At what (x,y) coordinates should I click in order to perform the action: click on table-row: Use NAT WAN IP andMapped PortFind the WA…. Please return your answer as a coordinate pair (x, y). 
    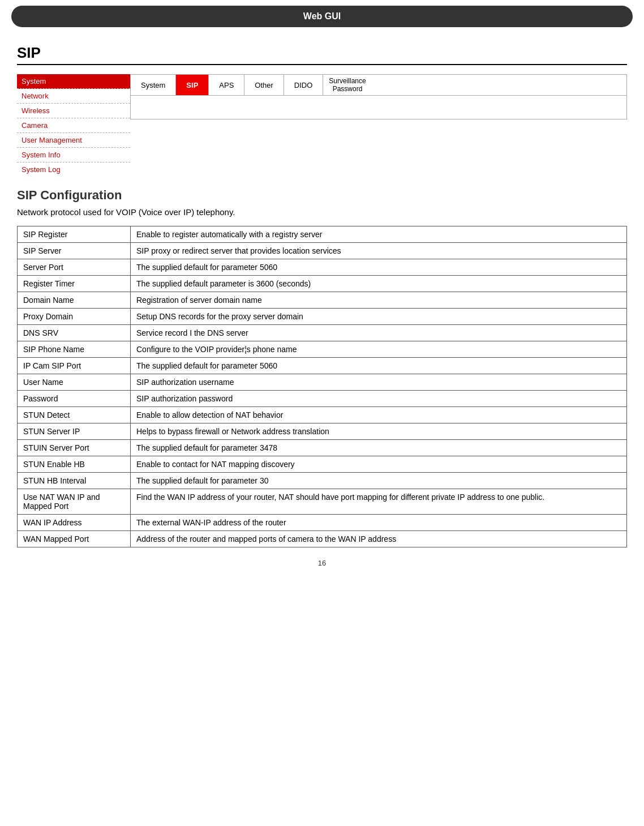
    Looking at the image, I should click on (323, 502).